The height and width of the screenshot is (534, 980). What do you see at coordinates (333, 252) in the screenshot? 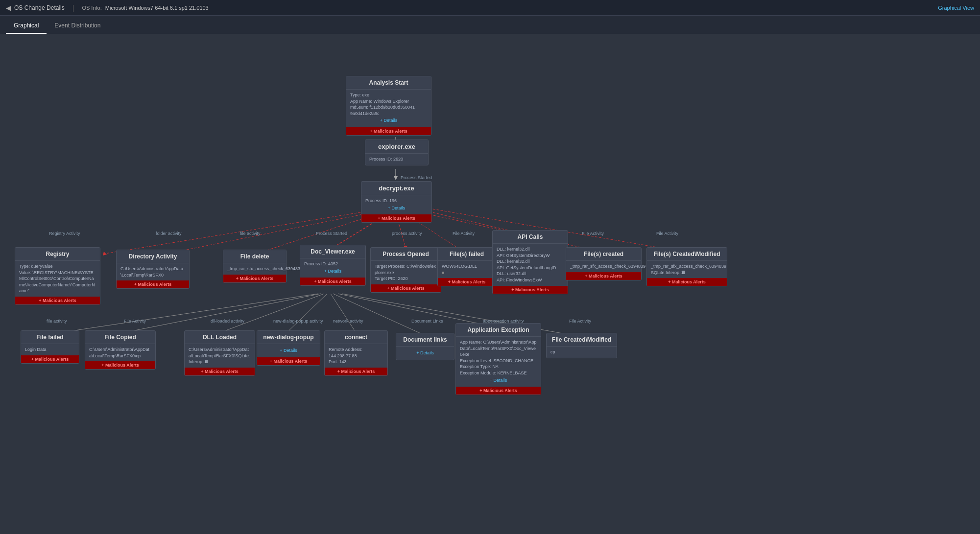
I see `doc-viewer-title: Doc_Viewer.exe` at bounding box center [333, 252].